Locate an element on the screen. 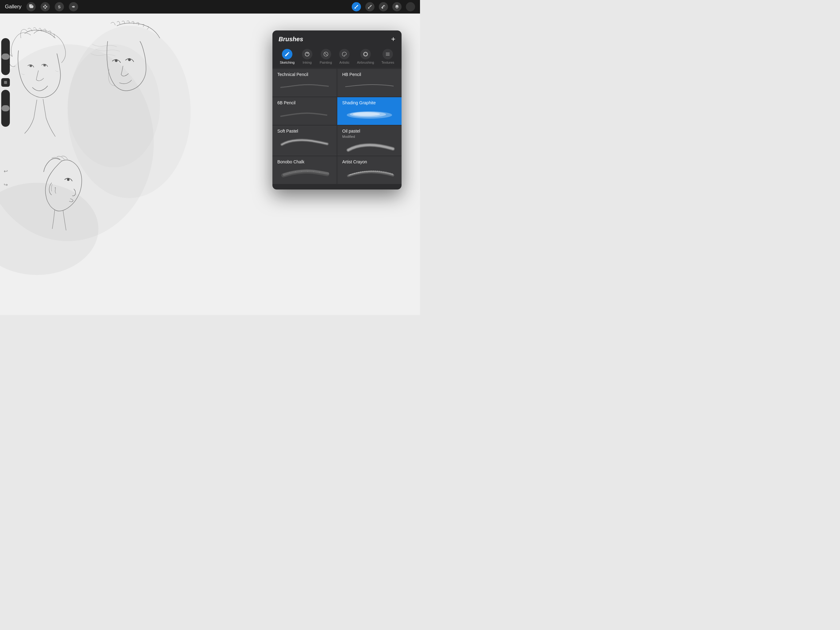 Image resolution: width=840 pixels, height=630 pixels. artistic-label: Artistic is located at coordinates (345, 62).